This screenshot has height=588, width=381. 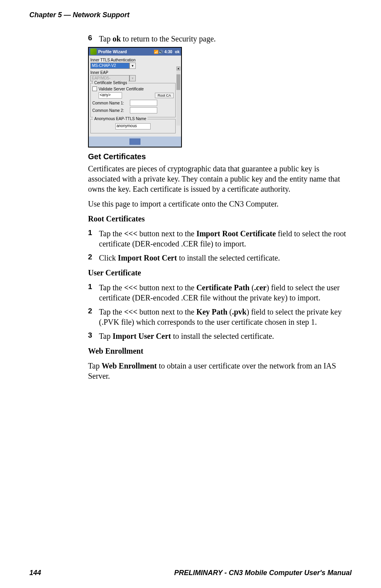 I want to click on list-item: 2 Tap the <<< button next to the Key Pat…, so click(x=219, y=317).